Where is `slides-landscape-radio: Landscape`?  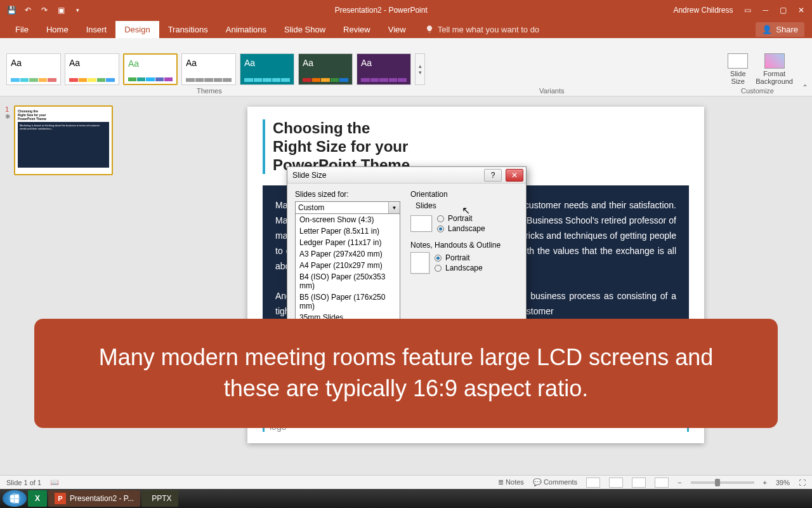
slides-landscape-radio: Landscape is located at coordinates (461, 229).